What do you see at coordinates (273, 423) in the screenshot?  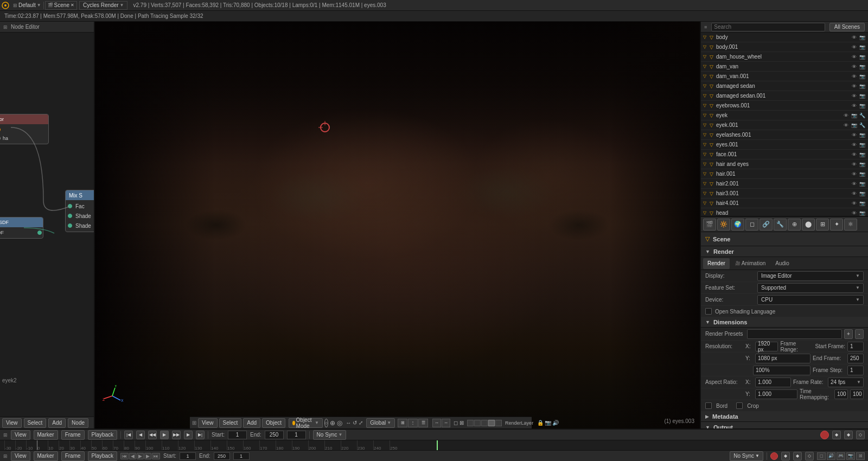 I see `object-menu-btn: Object` at bounding box center [273, 423].